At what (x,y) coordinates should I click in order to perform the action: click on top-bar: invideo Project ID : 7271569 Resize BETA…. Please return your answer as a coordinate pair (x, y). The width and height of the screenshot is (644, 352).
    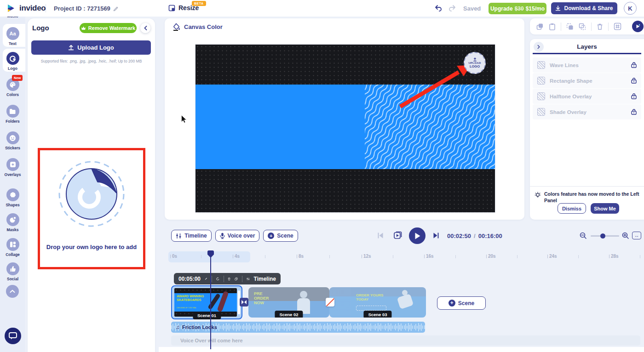
    Looking at the image, I should click on (322, 8).